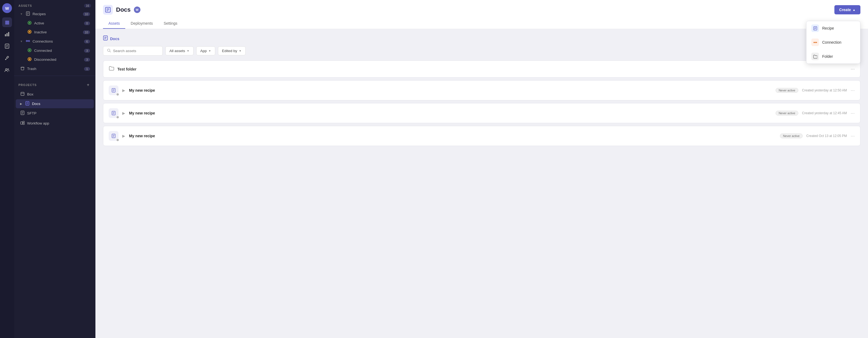 The image size is (868, 338). What do you see at coordinates (853, 90) in the screenshot?
I see `recipe-more-button-1: ···` at bounding box center [853, 90].